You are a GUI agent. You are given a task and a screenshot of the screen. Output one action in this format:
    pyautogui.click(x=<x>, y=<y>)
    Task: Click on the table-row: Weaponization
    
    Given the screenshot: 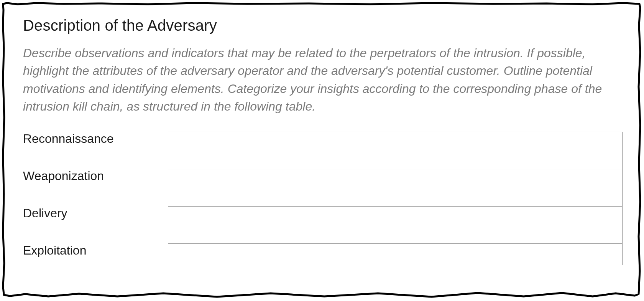 What is the action you would take?
    pyautogui.click(x=323, y=187)
    